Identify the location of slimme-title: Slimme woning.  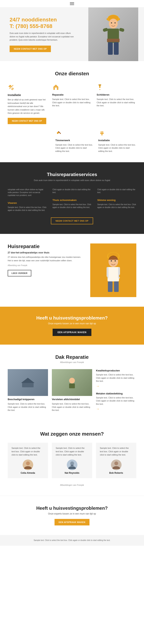
(117, 200).